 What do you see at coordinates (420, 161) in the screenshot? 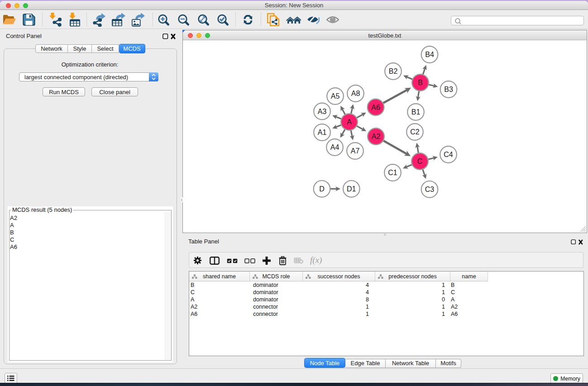
I see `svg-text: C` at bounding box center [420, 161].